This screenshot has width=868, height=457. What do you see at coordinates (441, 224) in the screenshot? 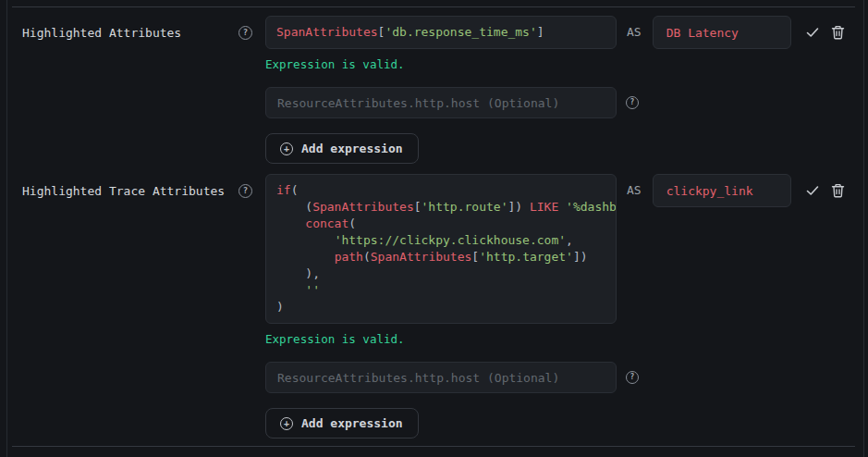
I see `code-line: concat(` at bounding box center [441, 224].